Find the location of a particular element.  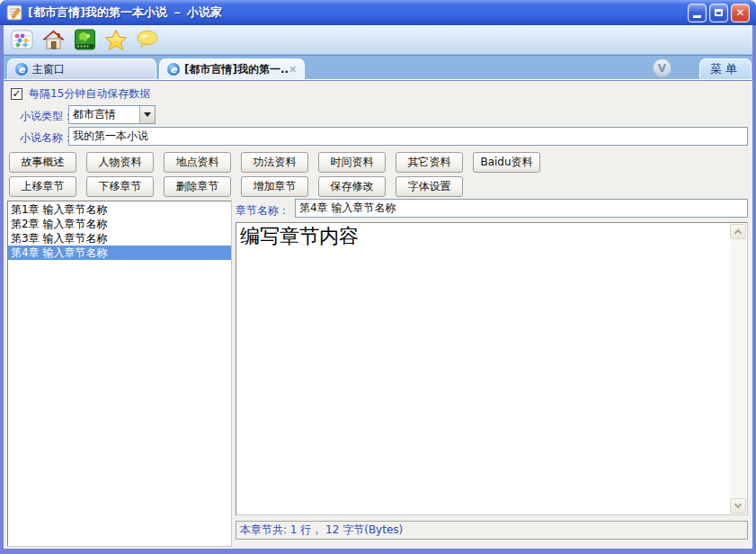

tab-dropdown-button: V is located at coordinates (662, 68).